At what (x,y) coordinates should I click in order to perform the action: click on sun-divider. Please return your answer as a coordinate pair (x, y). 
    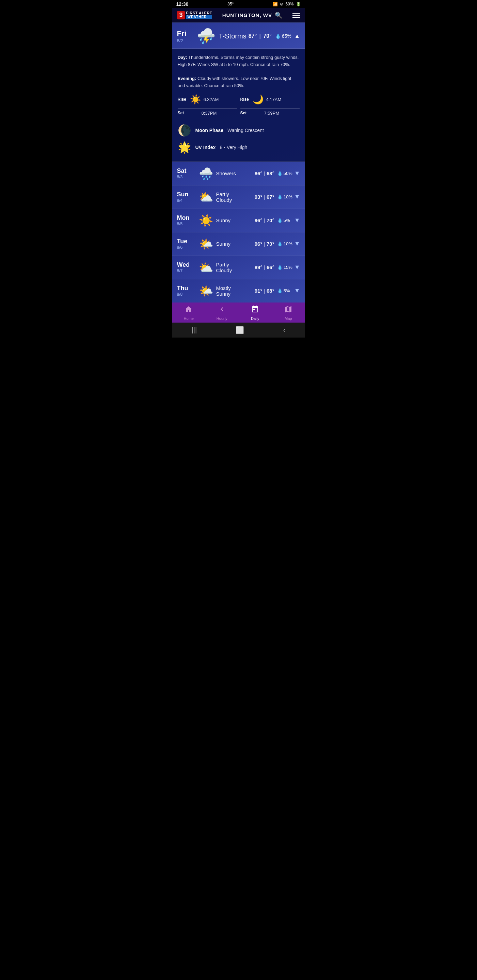
    Looking at the image, I should click on (207, 108).